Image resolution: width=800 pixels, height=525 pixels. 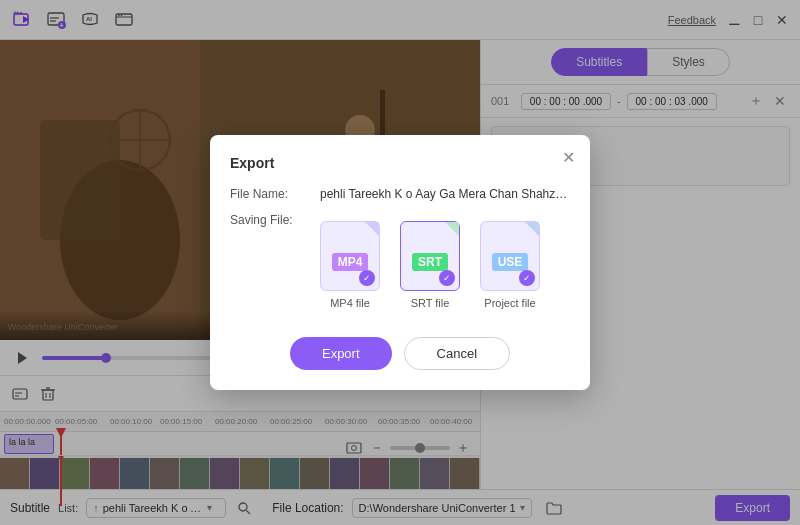 I want to click on mp4-icon: MP4 ✓, so click(x=350, y=256).